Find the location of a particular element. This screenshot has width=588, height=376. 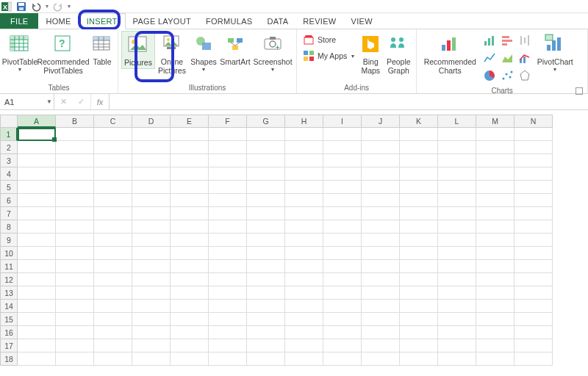

column-header: B is located at coordinates (75, 121).